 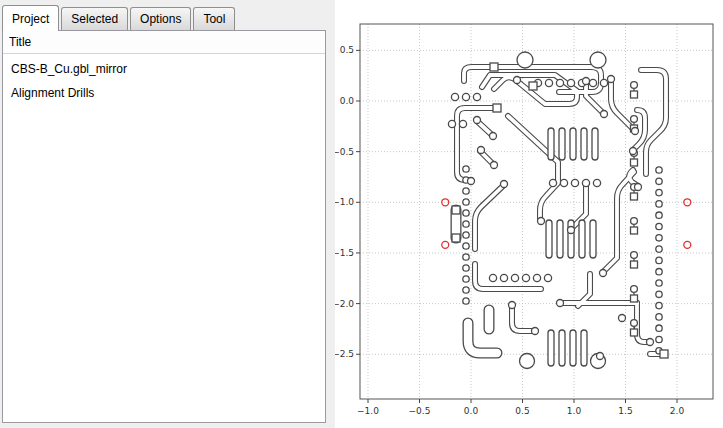 I want to click on list-header-title: Title, so click(x=164, y=42).